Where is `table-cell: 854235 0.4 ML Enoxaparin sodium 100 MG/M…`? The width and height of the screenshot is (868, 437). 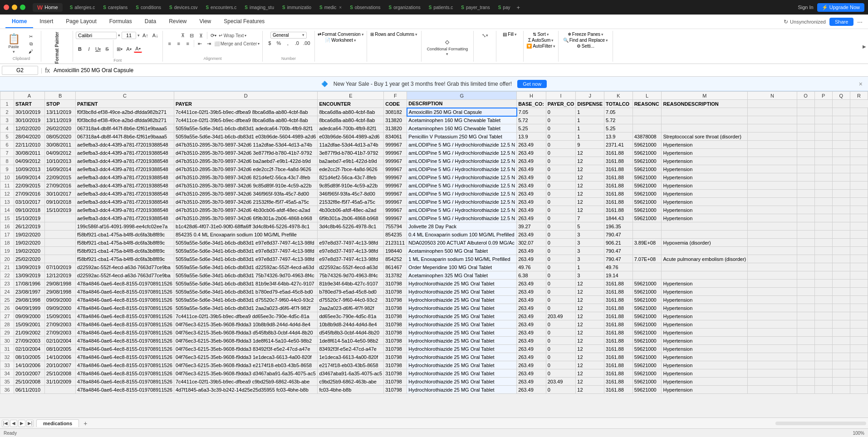 table-cell: 854235 0.4 ML Enoxaparin sodium 100 MG/M… is located at coordinates (246, 235).